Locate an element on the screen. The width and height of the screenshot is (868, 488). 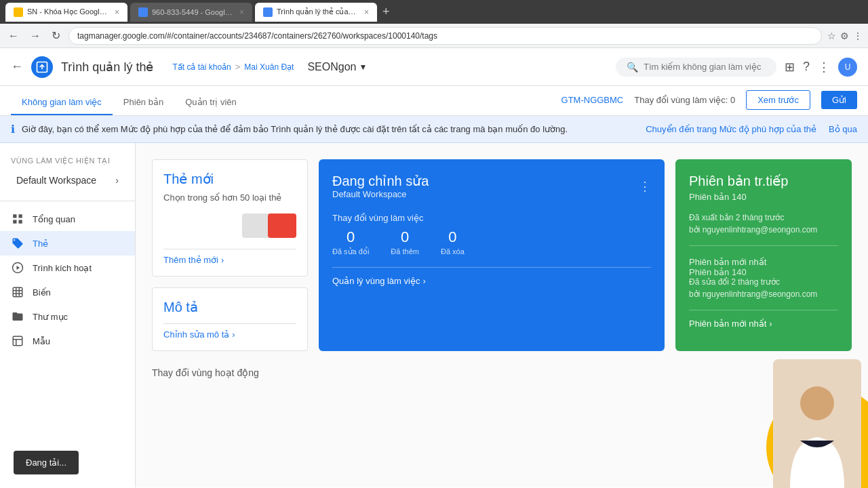
tab-1-close: × is located at coordinates (117, 12).